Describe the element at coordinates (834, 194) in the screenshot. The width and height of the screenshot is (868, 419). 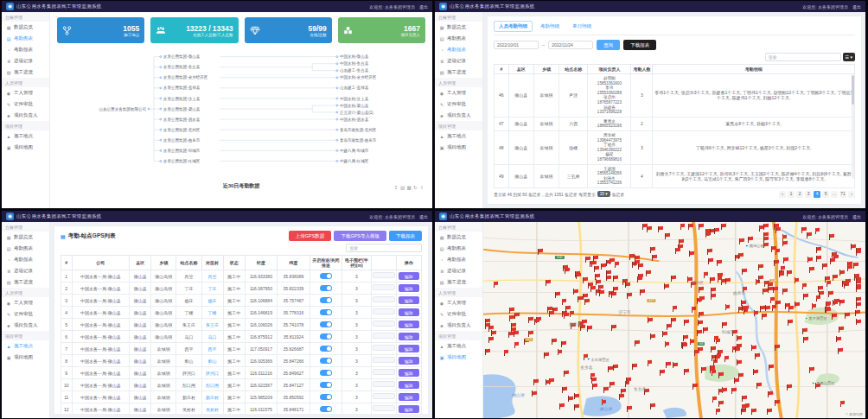
I see `page-button: …` at that location.